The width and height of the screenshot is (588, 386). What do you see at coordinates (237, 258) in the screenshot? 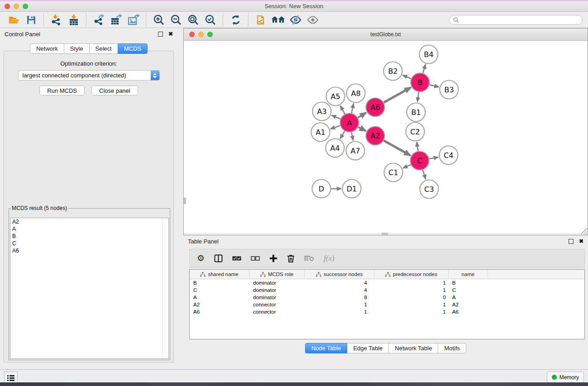
I see `select-all-icon` at bounding box center [237, 258].